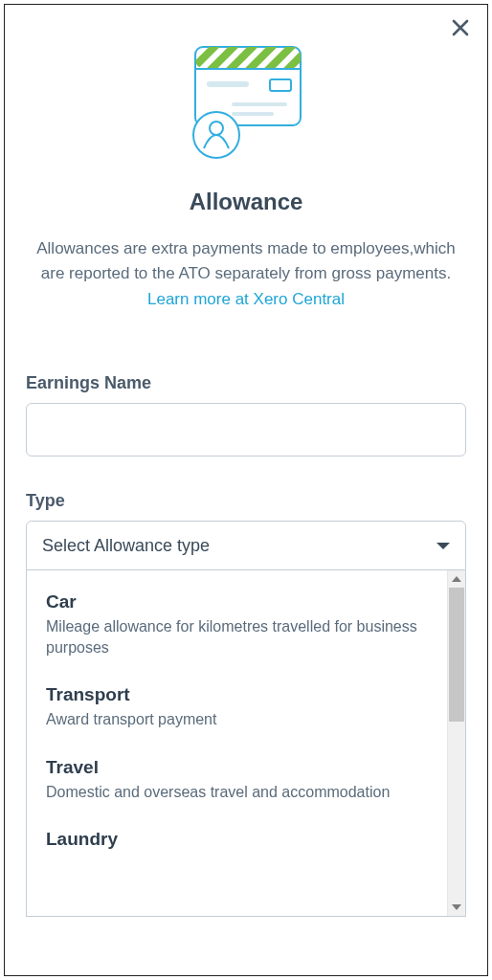  I want to click on modal-description: Allowances are extra payments made to em…, so click(246, 274).